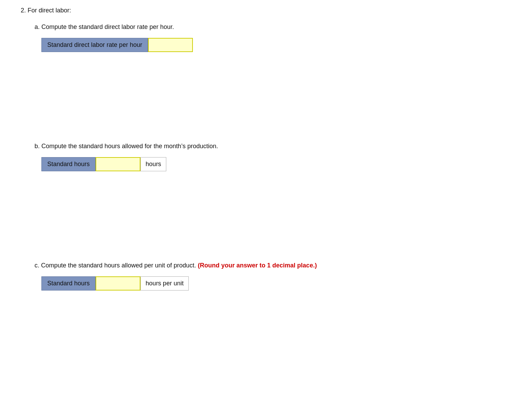 Image resolution: width=532 pixels, height=397 pixels. What do you see at coordinates (273, 27) in the screenshot?
I see `subquestion-a-label: a. Compute the standard direct labor rat…` at bounding box center [273, 27].